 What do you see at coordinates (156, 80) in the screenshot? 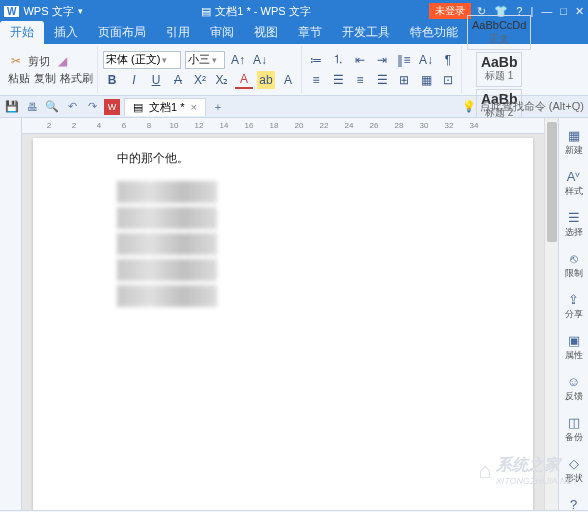
I see `underline-button: U` at bounding box center [156, 80].